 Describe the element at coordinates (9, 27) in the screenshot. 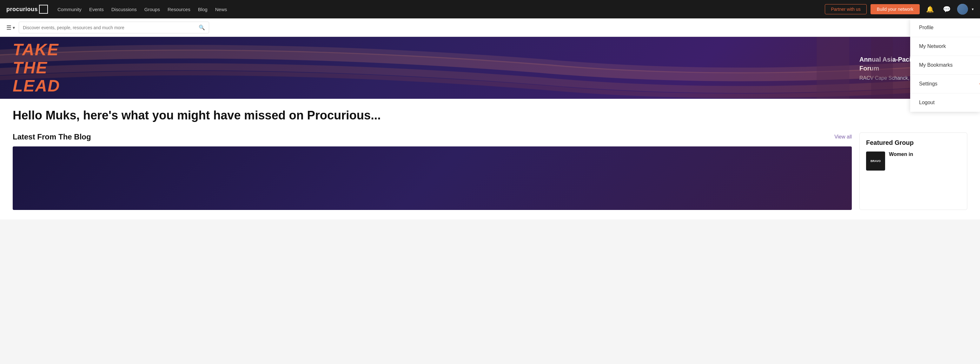

I see `hamburger-icon: ☰` at that location.